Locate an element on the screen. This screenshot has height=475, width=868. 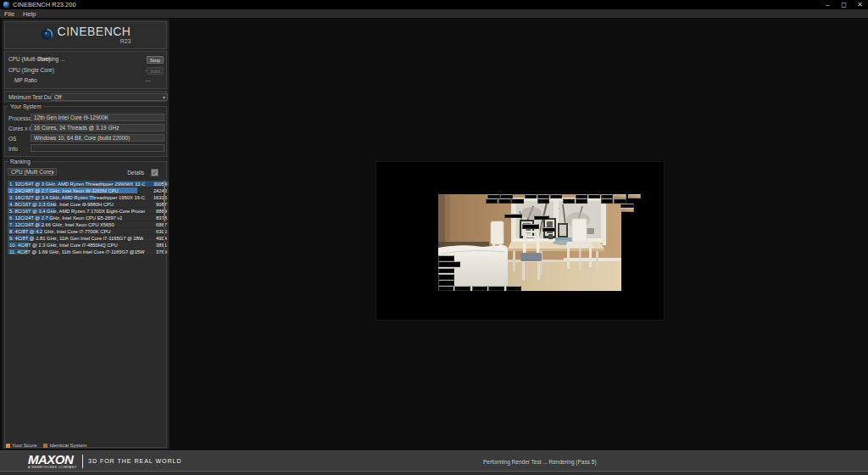
window-bottom-edge is located at coordinates (434, 473).